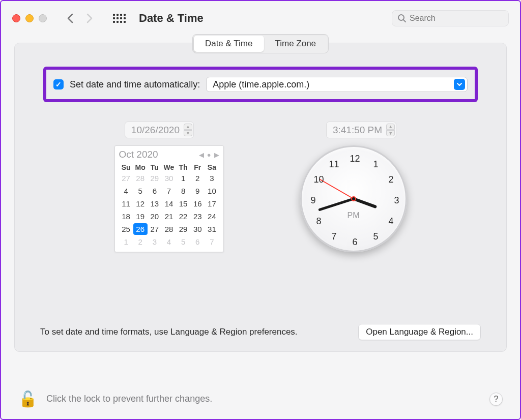 This screenshot has width=521, height=420. Describe the element at coordinates (140, 178) in the screenshot. I see `calendar-day: 28` at that location.